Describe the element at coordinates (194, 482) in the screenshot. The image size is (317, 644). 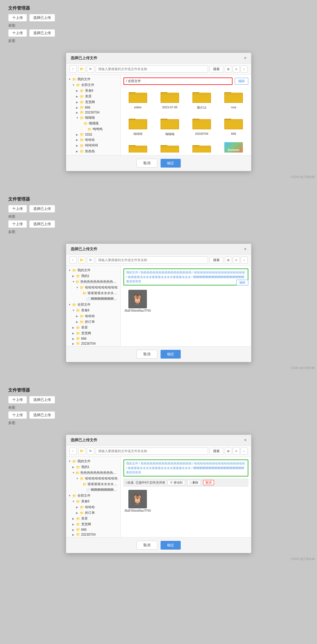
I see `delete-button: □ 删除` at that location.